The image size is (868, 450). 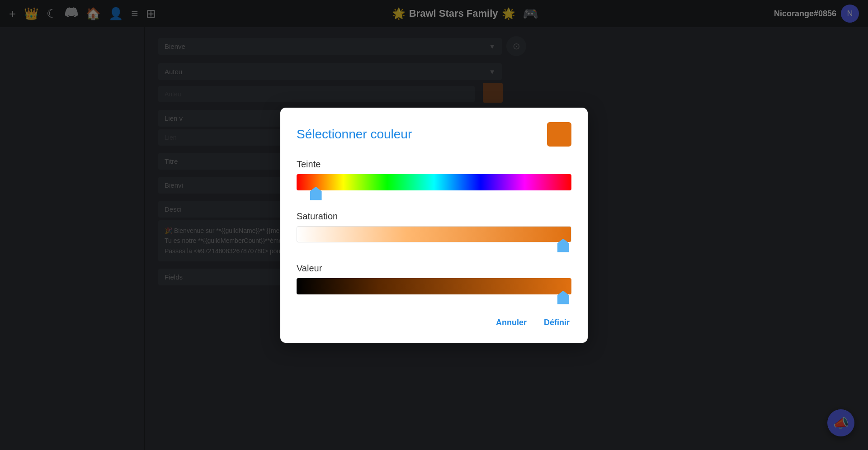 I want to click on value-label: Valeur, so click(x=434, y=269).